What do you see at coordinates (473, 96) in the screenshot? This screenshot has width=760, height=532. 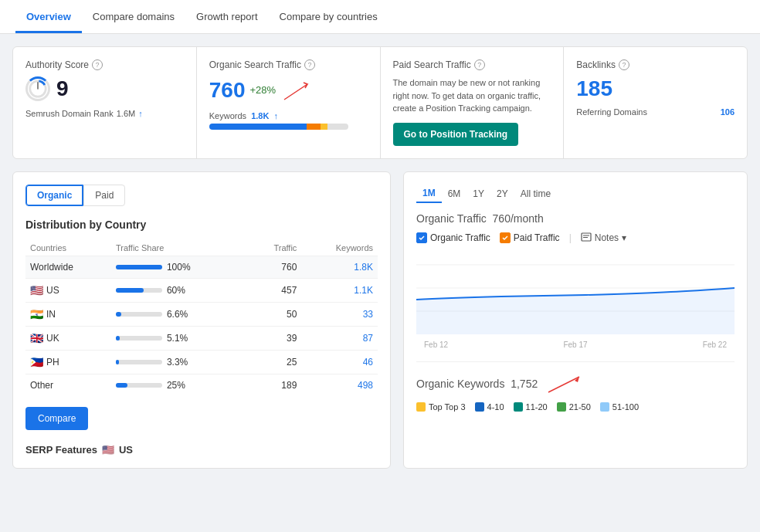 I see `paid-search-info-text: The domain may be new or not ranking rig…` at bounding box center [473, 96].